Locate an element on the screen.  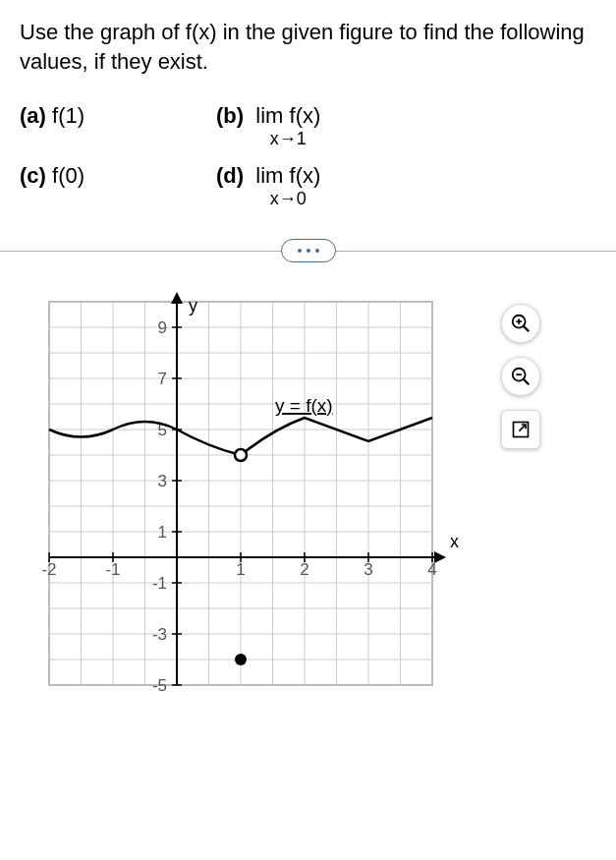
closed-point is located at coordinates (241, 659).